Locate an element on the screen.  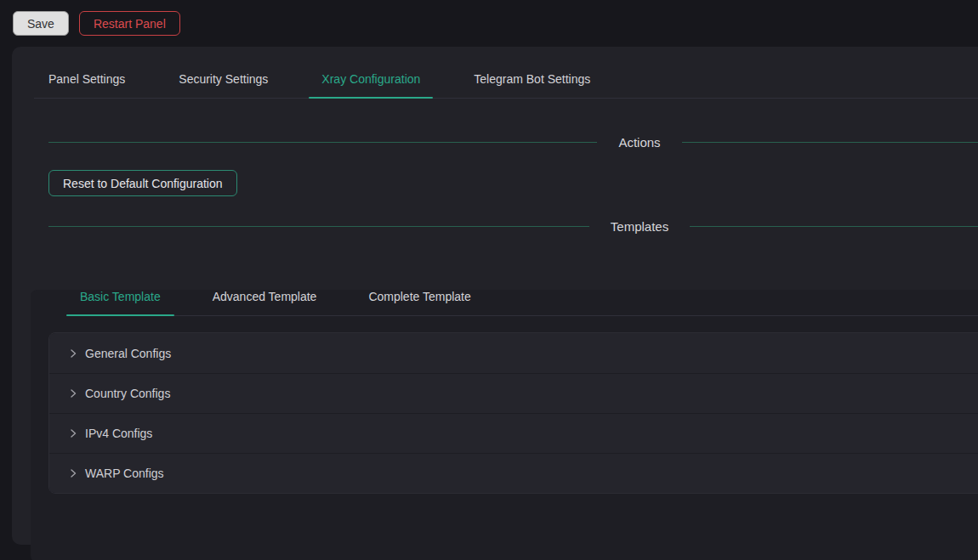
save-button: Save is located at coordinates (41, 24).